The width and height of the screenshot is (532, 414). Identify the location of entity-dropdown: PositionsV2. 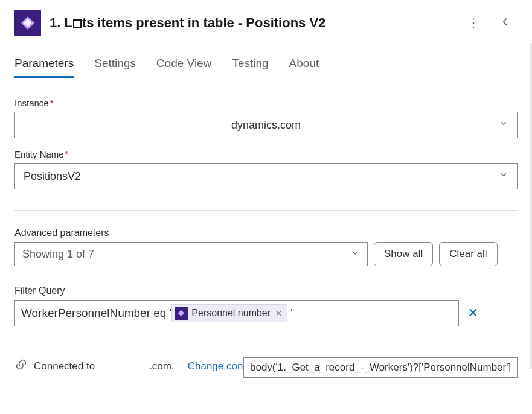
(266, 176).